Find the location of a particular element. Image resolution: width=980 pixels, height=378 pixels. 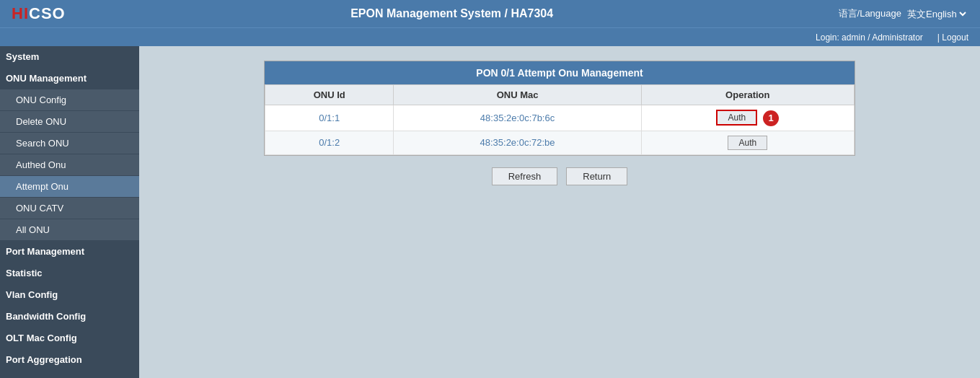

logout-link: | Logout is located at coordinates (953, 38).